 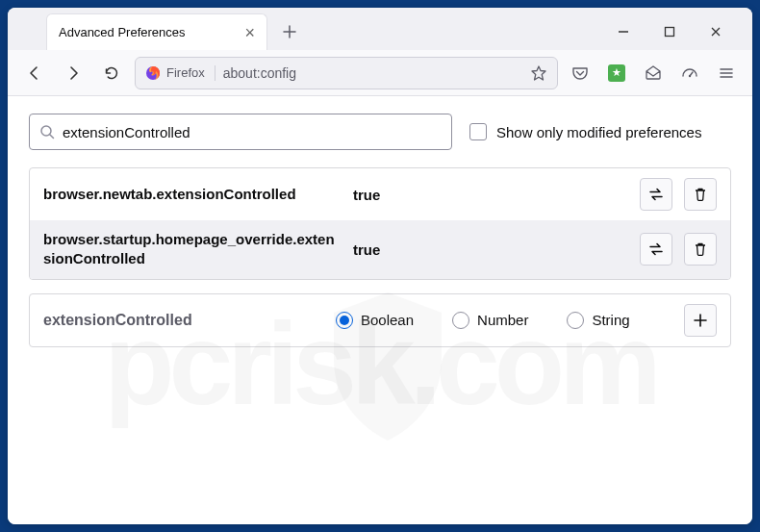 I want to click on radio-boolean: Boolean, so click(x=375, y=320).